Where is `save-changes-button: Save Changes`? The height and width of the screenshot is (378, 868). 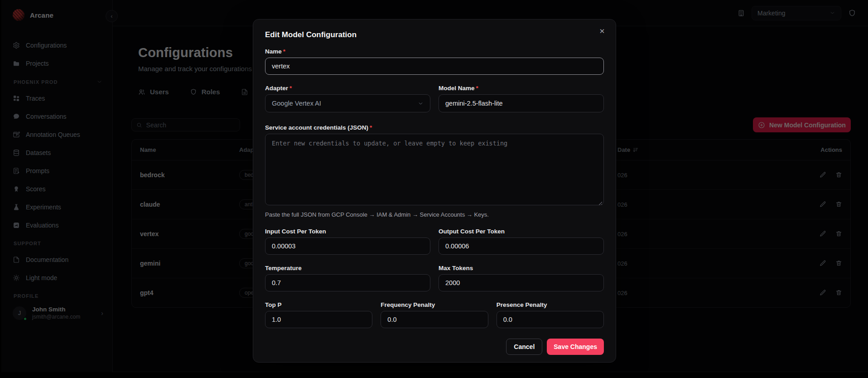
save-changes-button: Save Changes is located at coordinates (575, 347).